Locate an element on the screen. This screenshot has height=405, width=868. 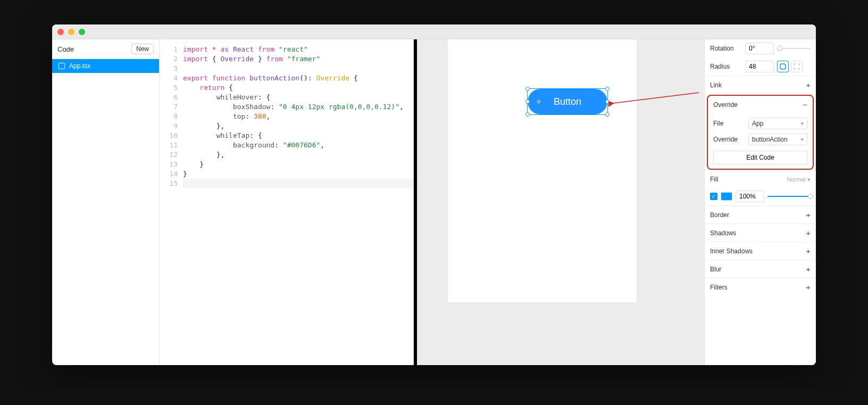
file-item-app-tsx: App.tsx is located at coordinates (105, 66).